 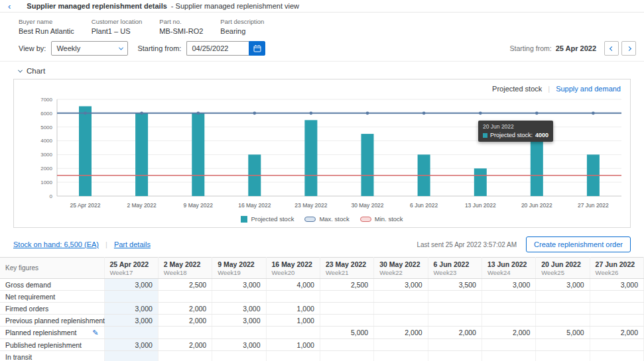 I want to click on row-label: Firmed orders, so click(x=52, y=309).